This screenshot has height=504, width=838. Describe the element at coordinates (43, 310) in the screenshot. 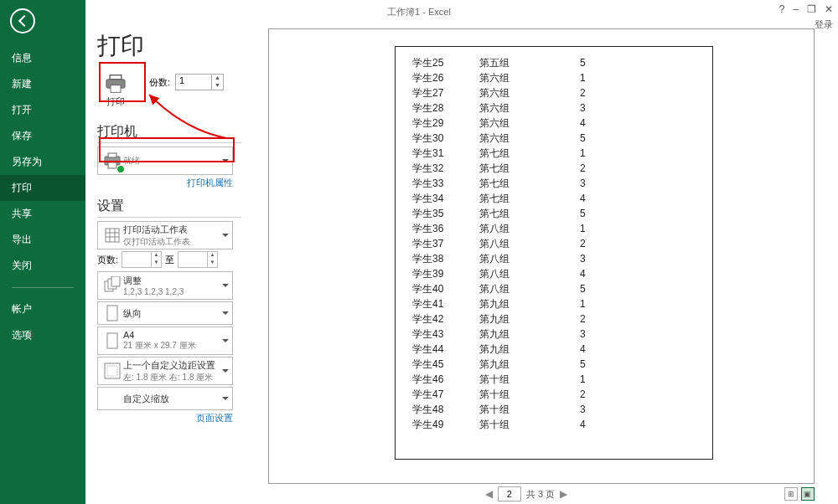

I see `sidebar-item-帐户: 帐户` at that location.